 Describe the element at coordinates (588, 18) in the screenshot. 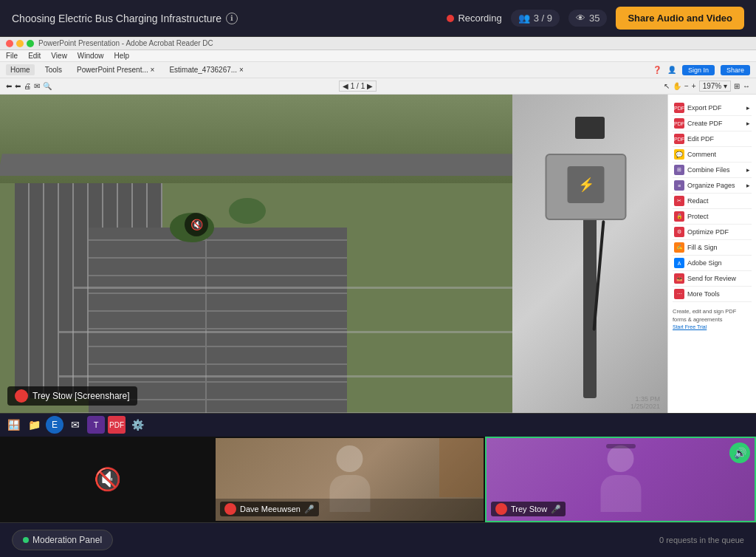

I see `viewers-badge: 👁 35` at that location.